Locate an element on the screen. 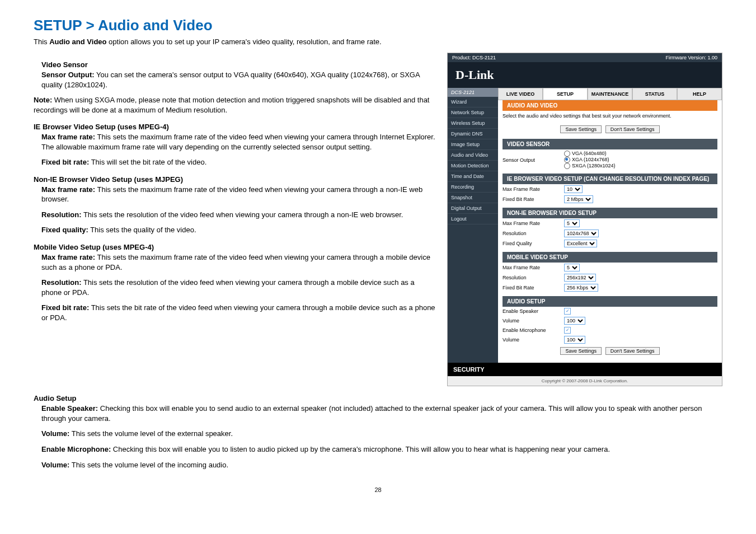 The image size is (756, 534). label-ie-bit-rate: Fixed Bit Rate is located at coordinates (533, 199).